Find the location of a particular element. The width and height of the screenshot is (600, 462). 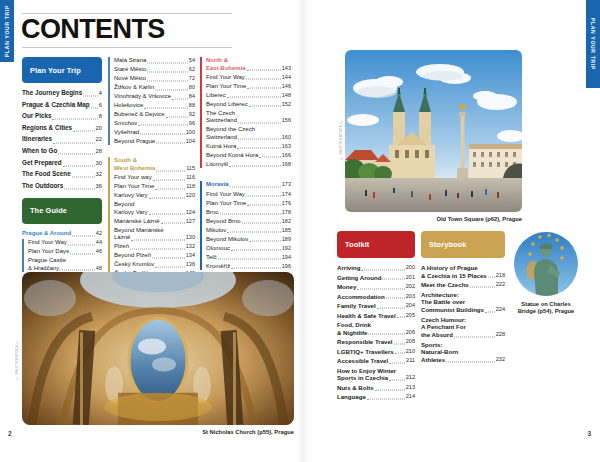

page-number-right: 3 is located at coordinates (589, 434).